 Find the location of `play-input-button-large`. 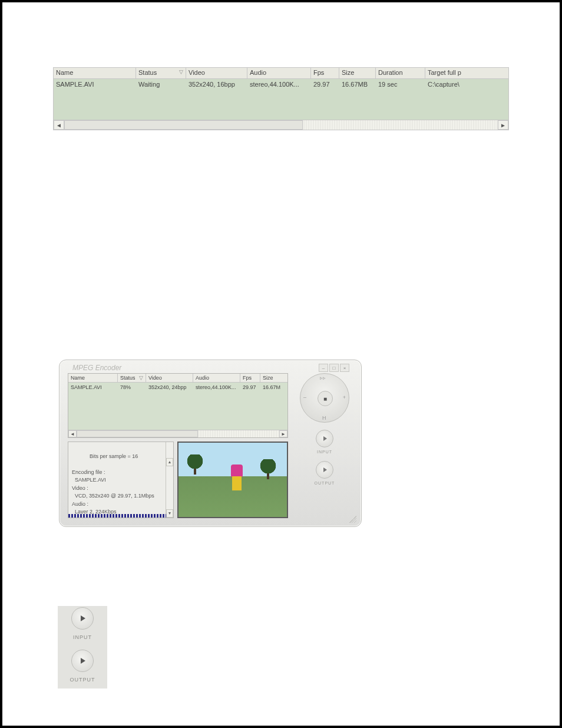

play-input-button-large is located at coordinates (82, 618).